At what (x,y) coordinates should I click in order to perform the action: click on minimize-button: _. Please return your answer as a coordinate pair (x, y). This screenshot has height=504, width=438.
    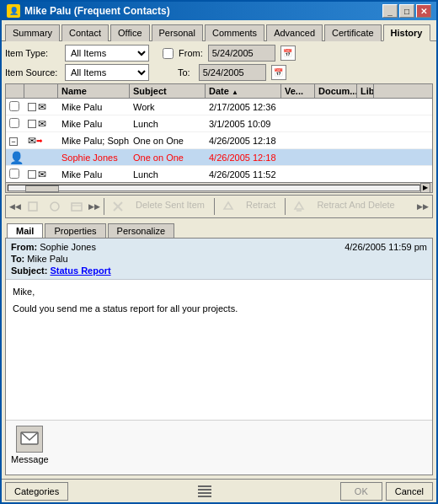
    Looking at the image, I should click on (390, 11).